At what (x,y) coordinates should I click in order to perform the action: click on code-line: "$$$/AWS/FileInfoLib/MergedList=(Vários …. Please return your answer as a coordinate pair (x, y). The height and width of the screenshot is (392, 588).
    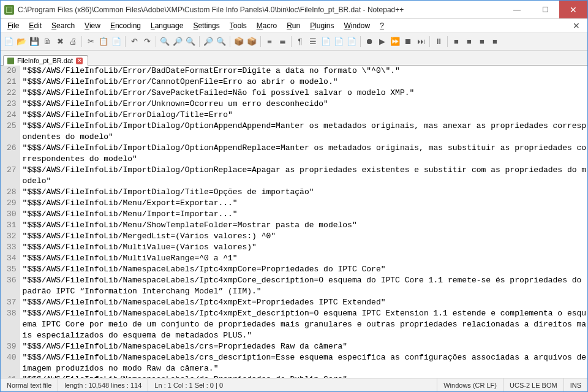
    Looking at the image, I should click on (305, 236).